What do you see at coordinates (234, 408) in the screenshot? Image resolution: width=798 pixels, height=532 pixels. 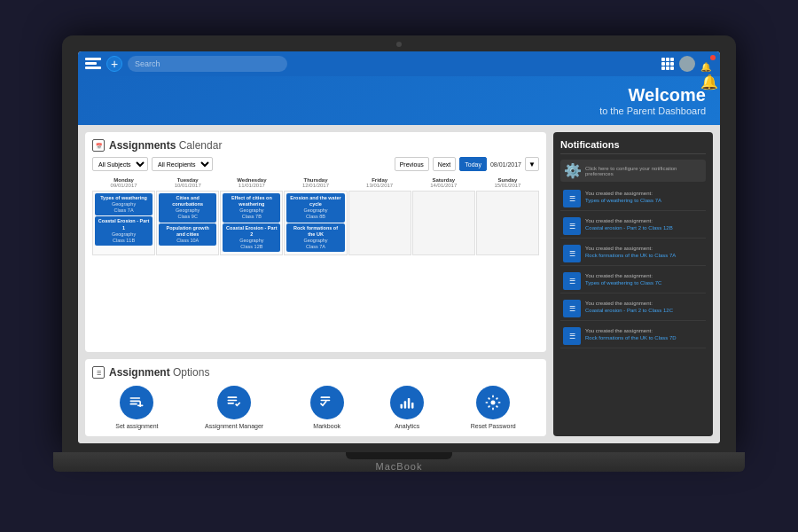 I see `assignment-manager-option: Assignment Manager` at bounding box center [234, 408].